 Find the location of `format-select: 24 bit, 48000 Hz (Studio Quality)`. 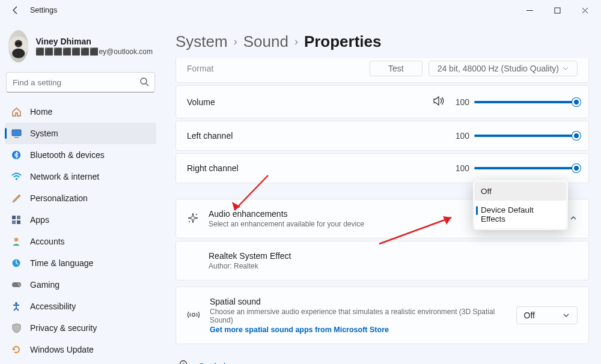

format-select: 24 bit, 48000 Hz (Studio Quality) is located at coordinates (503, 68).